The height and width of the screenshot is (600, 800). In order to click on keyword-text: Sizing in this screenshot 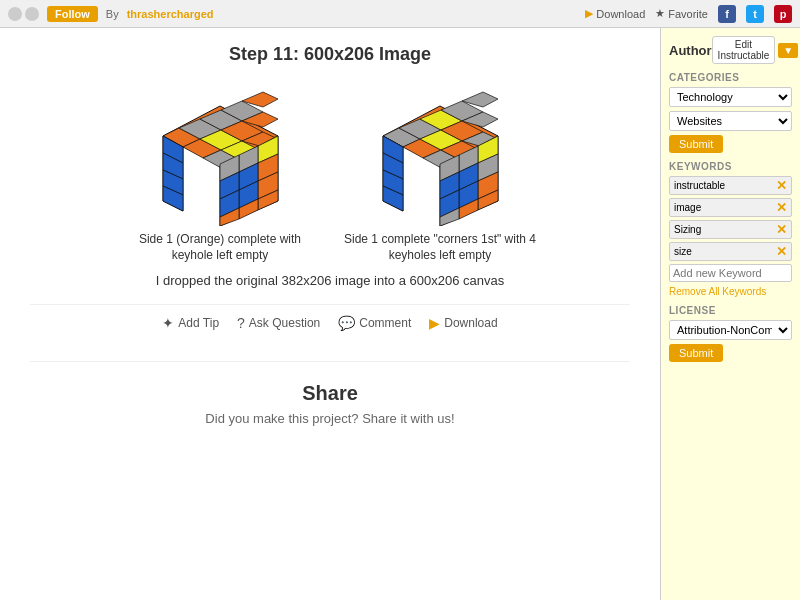, I will do `click(688, 230)`.